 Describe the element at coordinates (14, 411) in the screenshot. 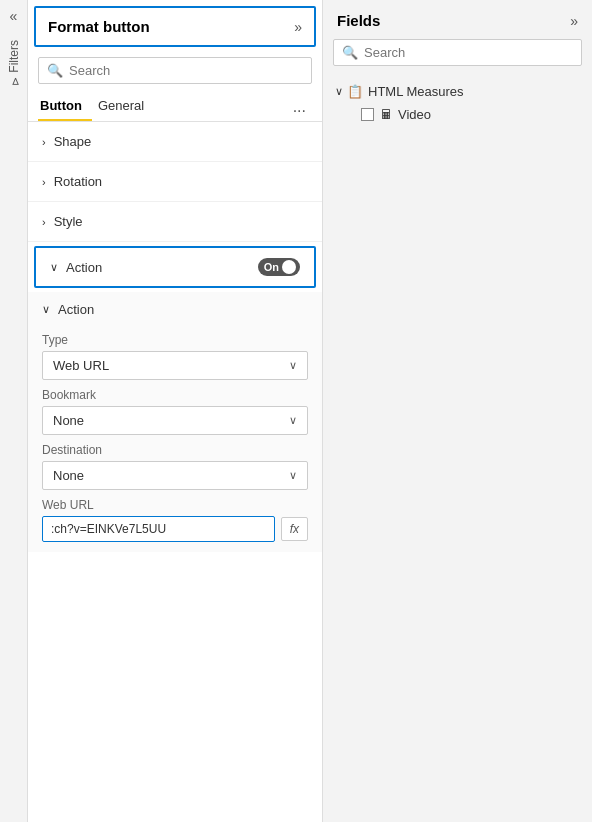

I see `sidebar-strip: « ⊳ Filters` at that location.